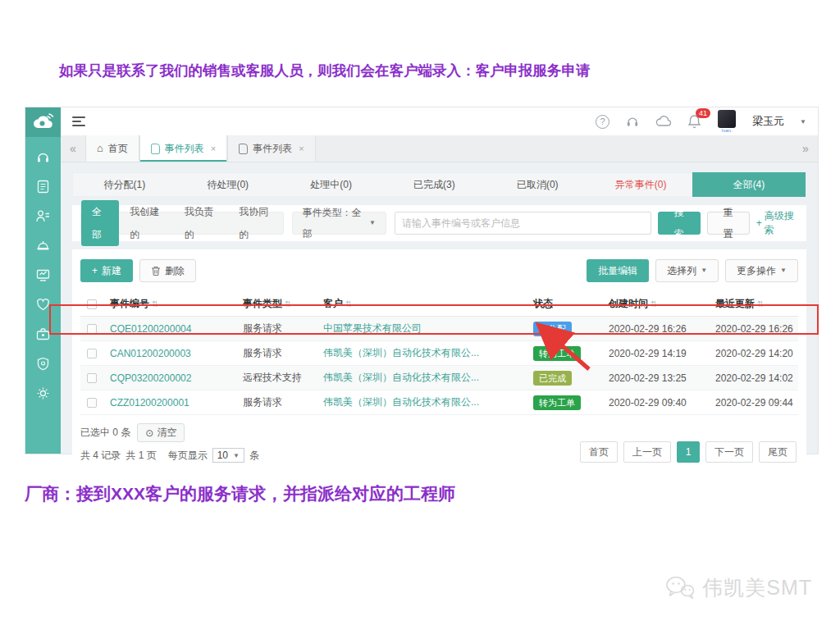 The width and height of the screenshot is (840, 630). What do you see at coordinates (662, 378) in the screenshot?
I see `created-cell: 2020-02-29 13:25` at bounding box center [662, 378].